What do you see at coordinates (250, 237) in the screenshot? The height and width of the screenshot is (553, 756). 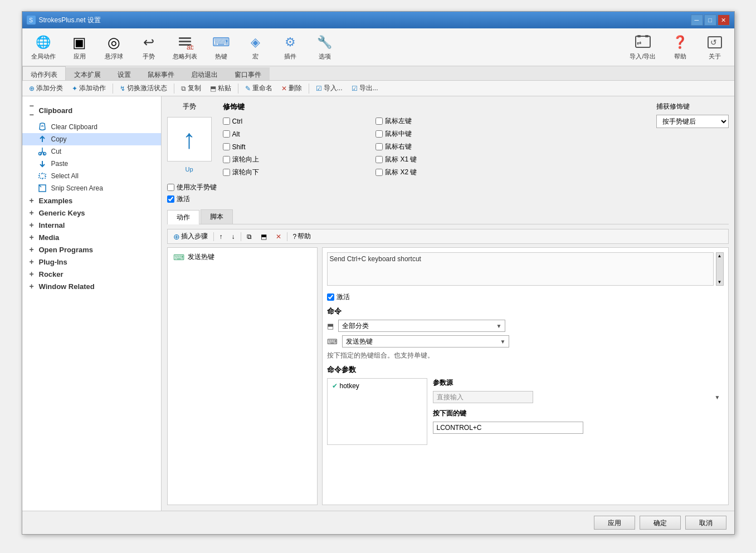 I see `step-copy-btn: ⧉` at bounding box center [250, 237].